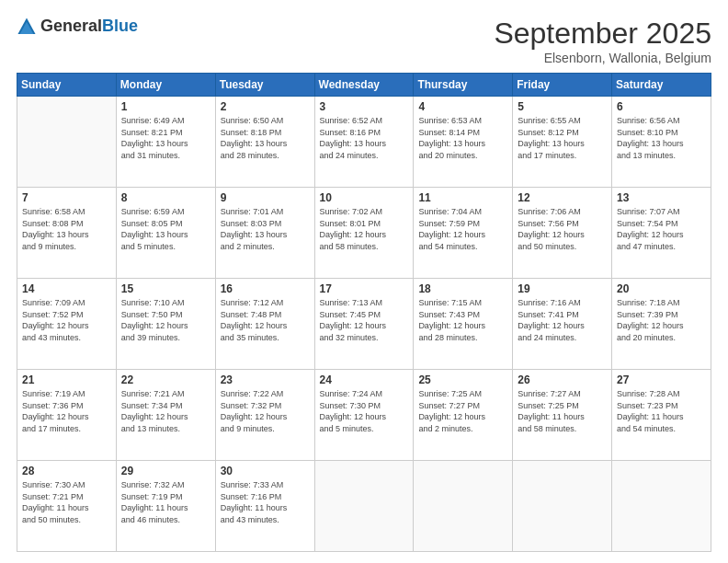 Image resolution: width=728 pixels, height=563 pixels. What do you see at coordinates (66, 289) in the screenshot?
I see `day-number: 14` at bounding box center [66, 289].